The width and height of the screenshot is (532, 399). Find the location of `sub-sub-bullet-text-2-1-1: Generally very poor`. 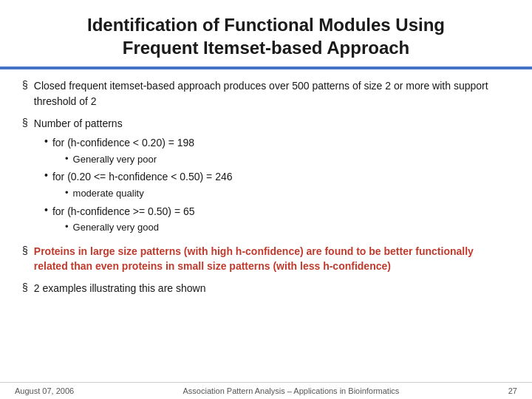

sub-sub-bullet-text-2-1-1: Generally very poor is located at coordinates (115, 160).